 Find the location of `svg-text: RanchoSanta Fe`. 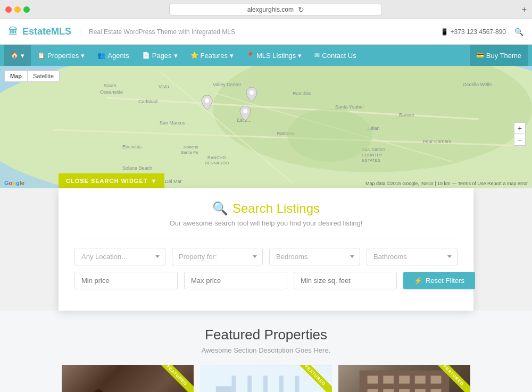

svg-text: RanchoSanta Fe is located at coordinates (189, 150).